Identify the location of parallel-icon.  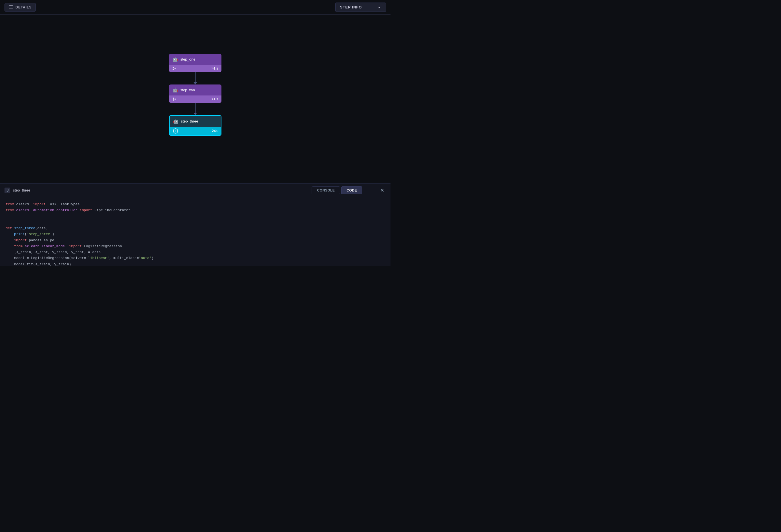
(175, 69).